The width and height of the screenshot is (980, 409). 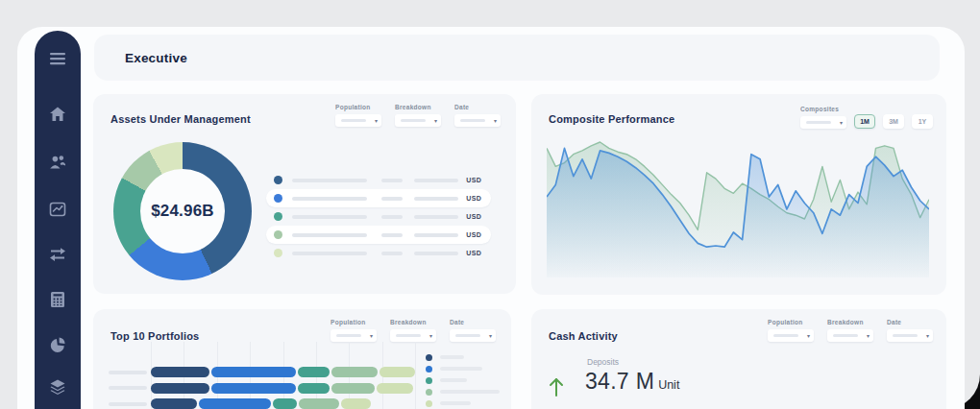 What do you see at coordinates (58, 114) in the screenshot?
I see `home-icon` at bounding box center [58, 114].